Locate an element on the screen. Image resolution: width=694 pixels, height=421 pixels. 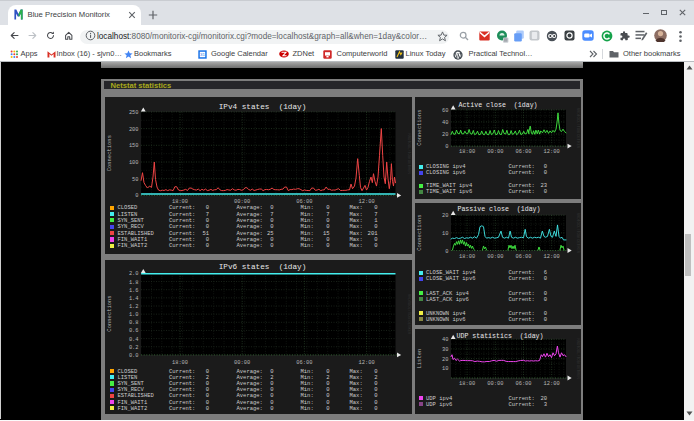
svg-text: IPv4 states (1day) is located at coordinates (262, 106).